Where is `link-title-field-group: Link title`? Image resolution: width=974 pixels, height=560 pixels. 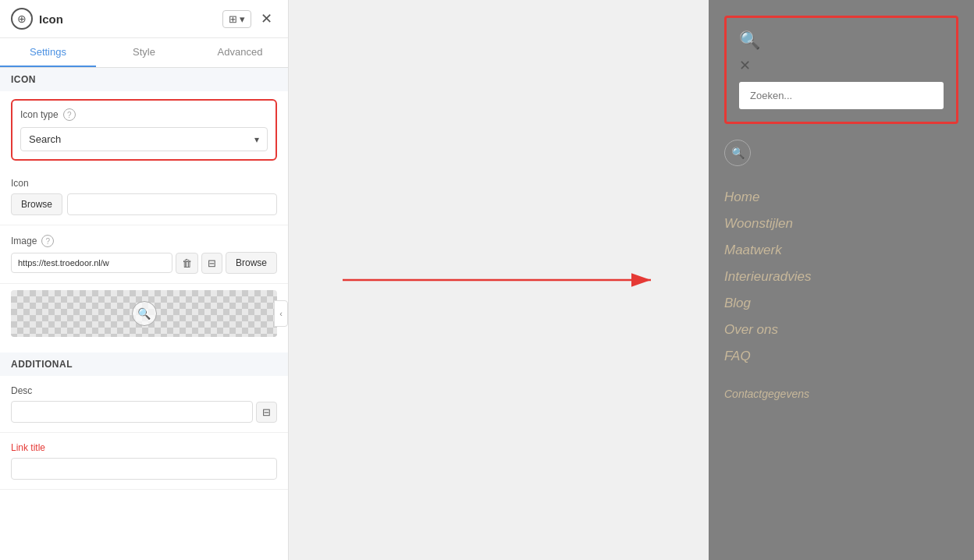 link-title-field-group: Link title is located at coordinates (144, 462).